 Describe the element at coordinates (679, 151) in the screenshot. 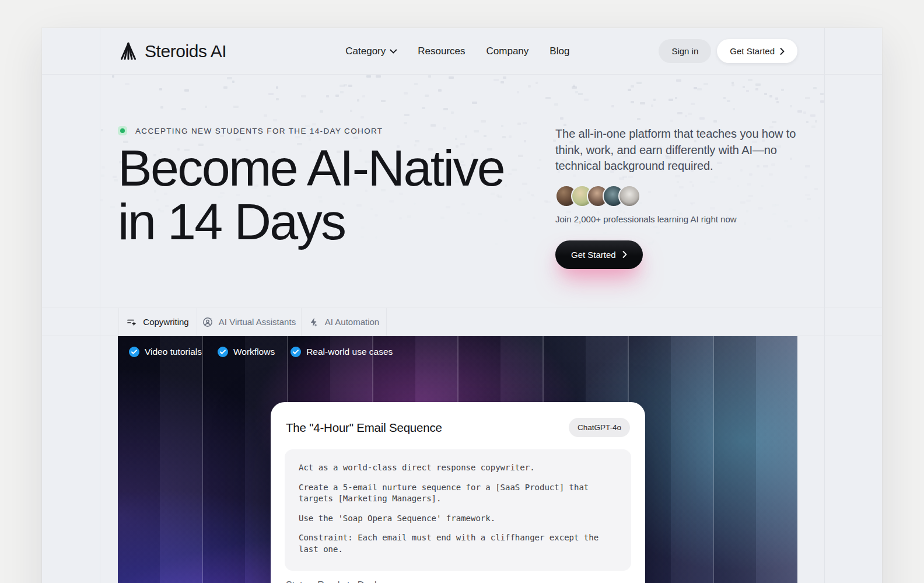

I see `hero-description: The all-in-one platform that teaches you…` at that location.